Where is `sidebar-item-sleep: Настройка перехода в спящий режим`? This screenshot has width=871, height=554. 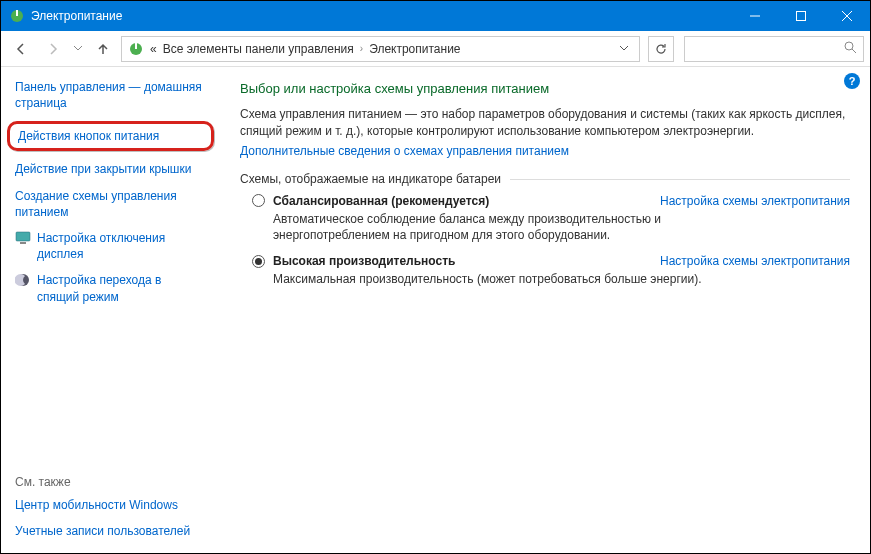 sidebar-item-sleep: Настройка перехода в спящий режим is located at coordinates (110, 288).